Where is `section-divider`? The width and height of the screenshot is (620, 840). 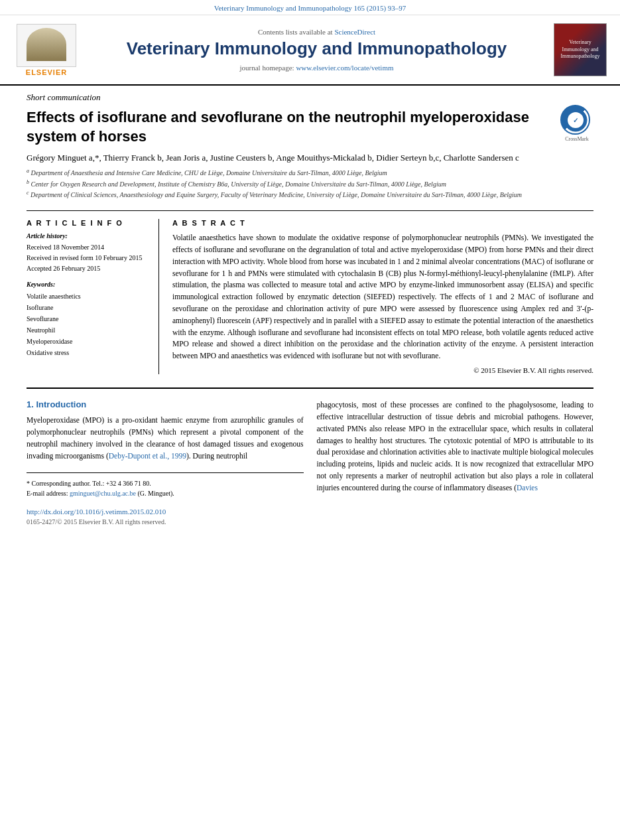
section-divider is located at coordinates (310, 388).